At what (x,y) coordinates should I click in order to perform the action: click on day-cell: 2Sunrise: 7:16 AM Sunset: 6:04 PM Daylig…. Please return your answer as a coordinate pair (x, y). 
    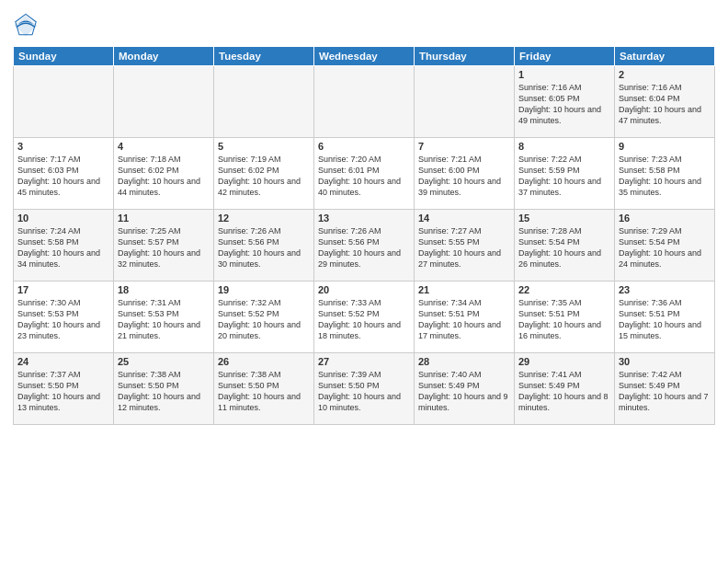
    Looking at the image, I should click on (665, 102).